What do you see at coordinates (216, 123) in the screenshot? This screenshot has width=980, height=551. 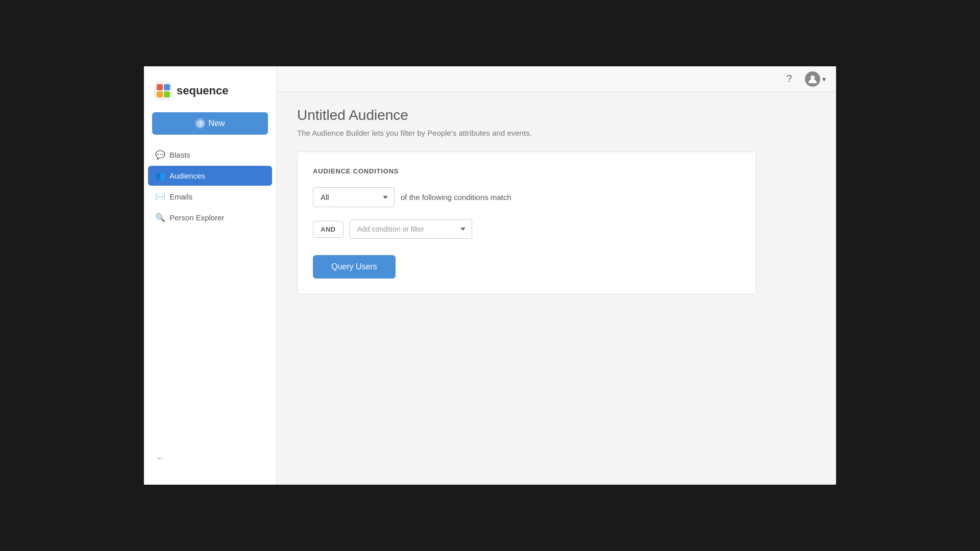 I see `new-button-label: New` at bounding box center [216, 123].